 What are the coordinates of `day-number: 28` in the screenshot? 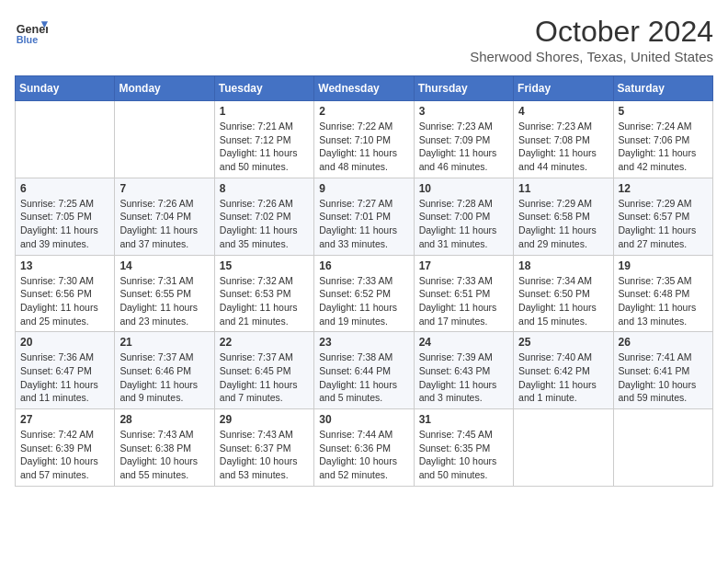 It's located at (164, 419).